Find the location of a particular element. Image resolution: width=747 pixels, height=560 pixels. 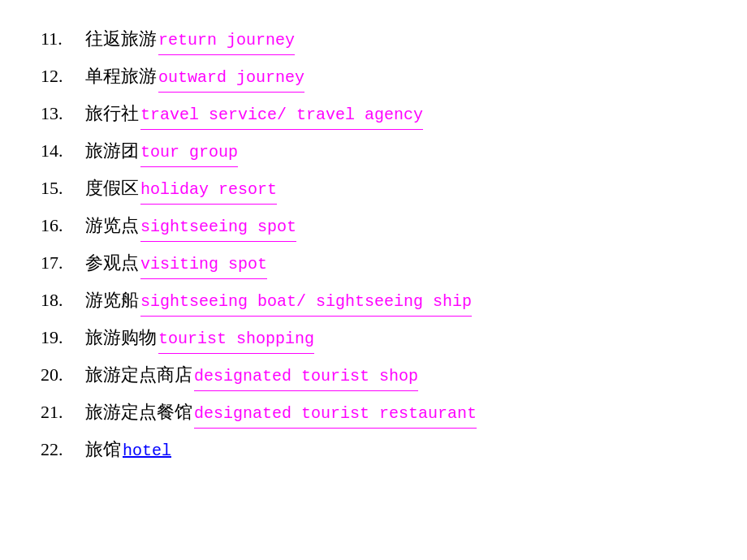

item-number: 17. is located at coordinates (63, 263).